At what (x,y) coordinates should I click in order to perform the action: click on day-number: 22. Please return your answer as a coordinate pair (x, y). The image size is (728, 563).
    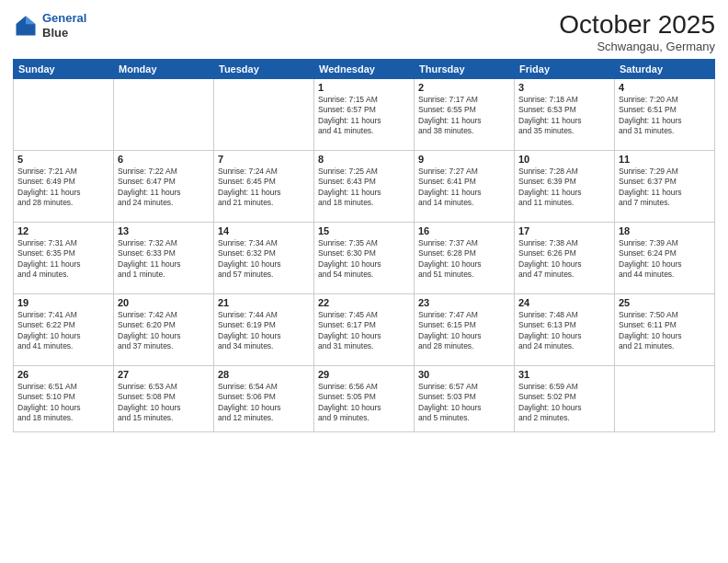
    Looking at the image, I should click on (364, 303).